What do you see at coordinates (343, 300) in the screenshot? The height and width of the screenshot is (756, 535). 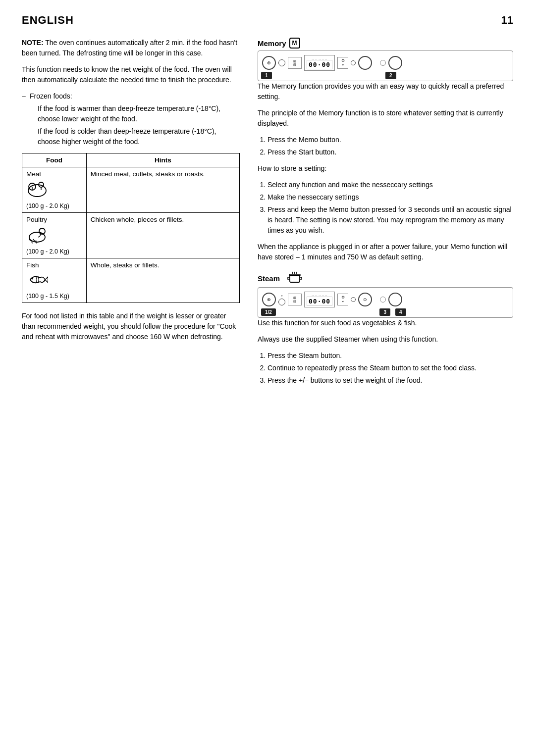 I see `steam-settings-box: ⚙ *` at bounding box center [343, 300].